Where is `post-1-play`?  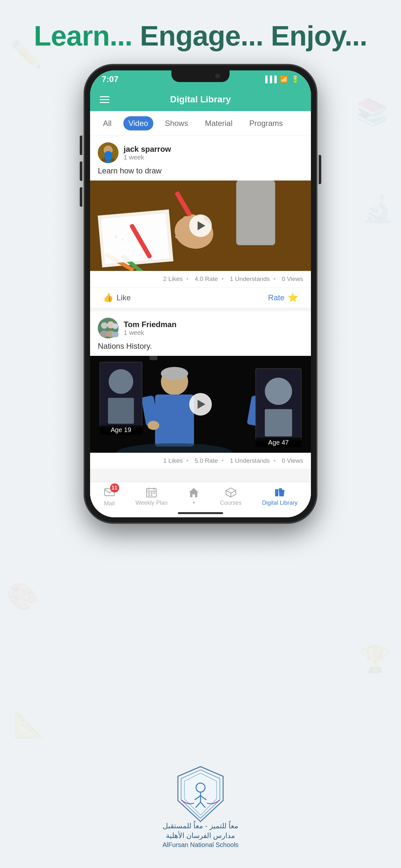 post-1-play is located at coordinates (201, 226).